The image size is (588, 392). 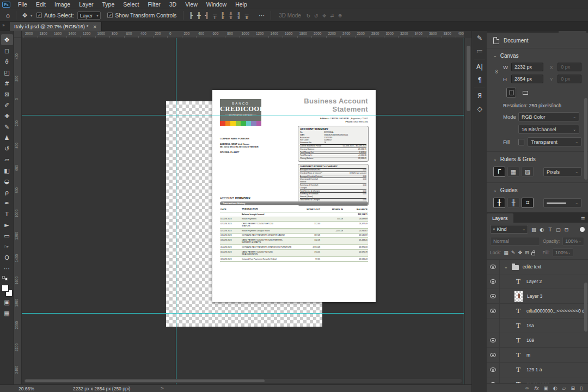 What do you see at coordinates (7, 268) in the screenshot?
I see `edit-toolbar-icon: ⋯` at bounding box center [7, 268].